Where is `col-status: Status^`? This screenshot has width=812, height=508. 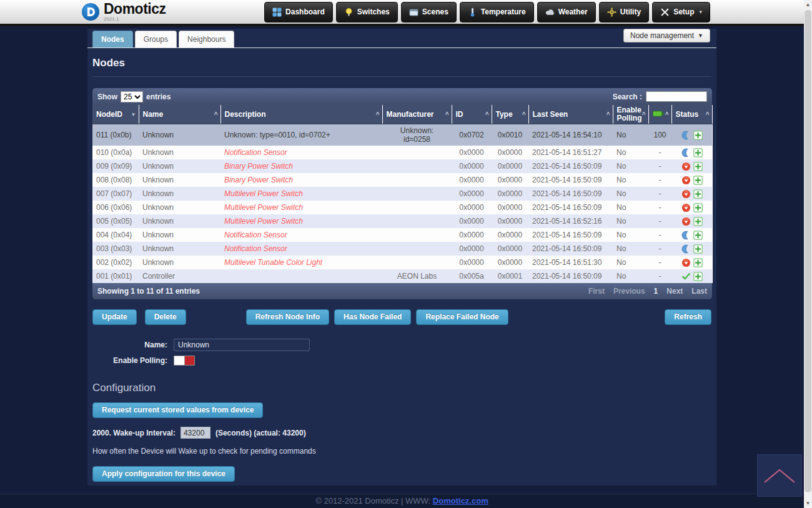 col-status: Status^ is located at coordinates (692, 115).